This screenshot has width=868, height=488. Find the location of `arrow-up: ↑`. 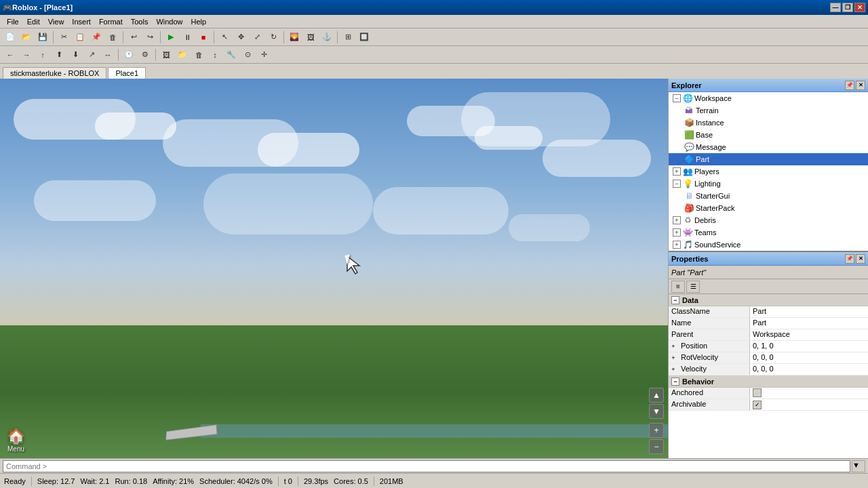

arrow-up: ↑ is located at coordinates (43, 55).